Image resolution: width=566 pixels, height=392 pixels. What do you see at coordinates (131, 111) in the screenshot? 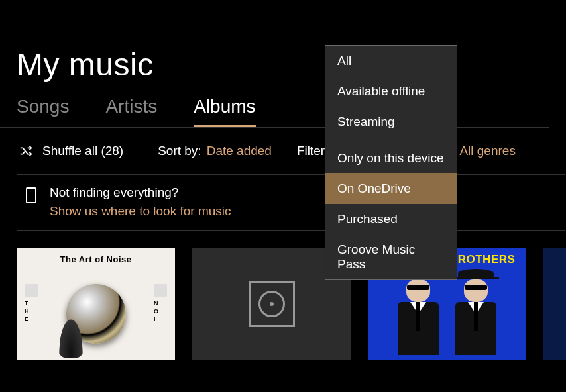
I see `tab-artists: Artists` at bounding box center [131, 111].